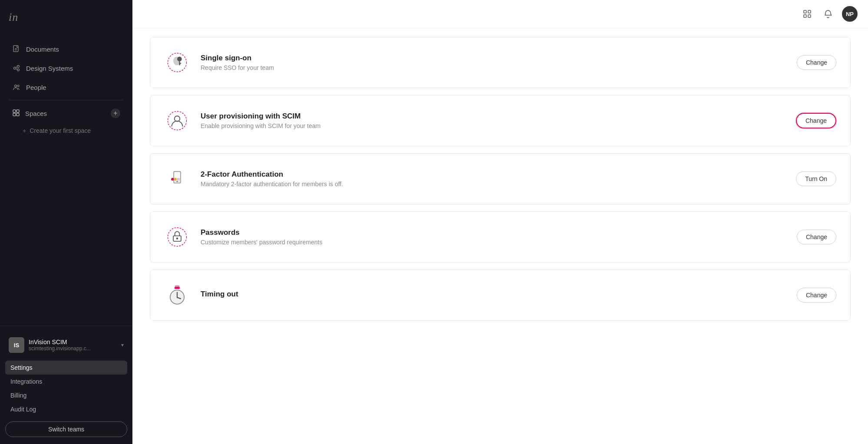  I want to click on sidebar-menu-billing: Billing, so click(66, 395).